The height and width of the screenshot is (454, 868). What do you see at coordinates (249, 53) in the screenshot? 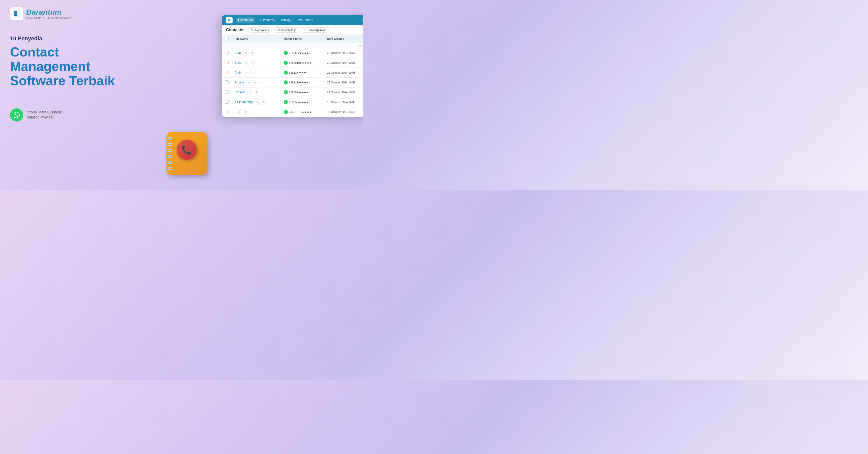
I see `action-icons-1: ✎ 👁` at bounding box center [249, 53].